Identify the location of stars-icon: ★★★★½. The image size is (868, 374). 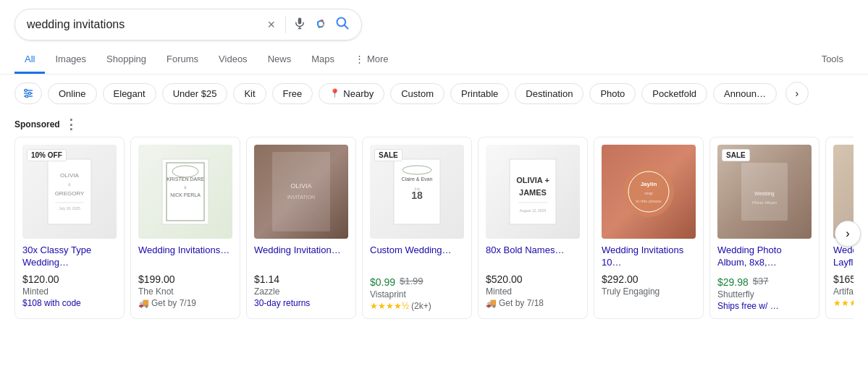
(389, 306).